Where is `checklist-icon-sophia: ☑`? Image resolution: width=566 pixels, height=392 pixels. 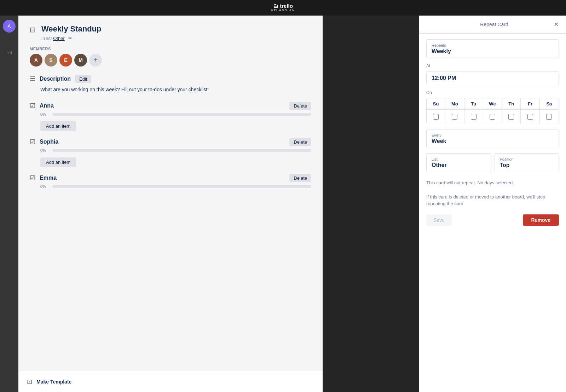
checklist-icon-sophia: ☑ is located at coordinates (33, 142).